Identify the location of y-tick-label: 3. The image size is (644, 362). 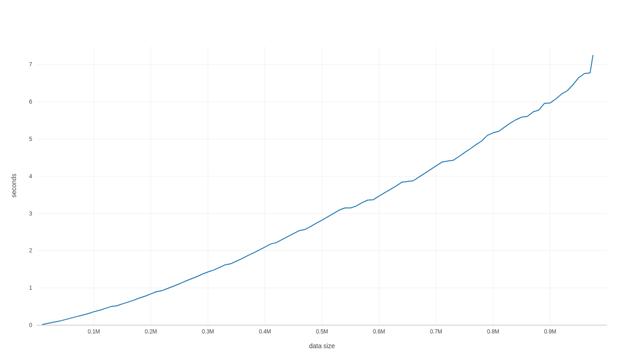
(30, 214).